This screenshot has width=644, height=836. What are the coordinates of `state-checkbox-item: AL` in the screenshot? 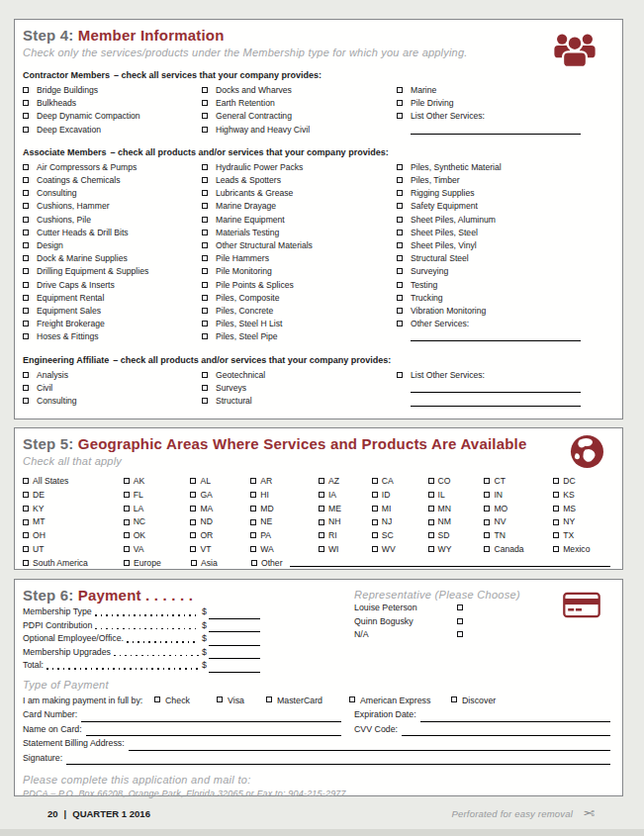 It's located at (220, 482).